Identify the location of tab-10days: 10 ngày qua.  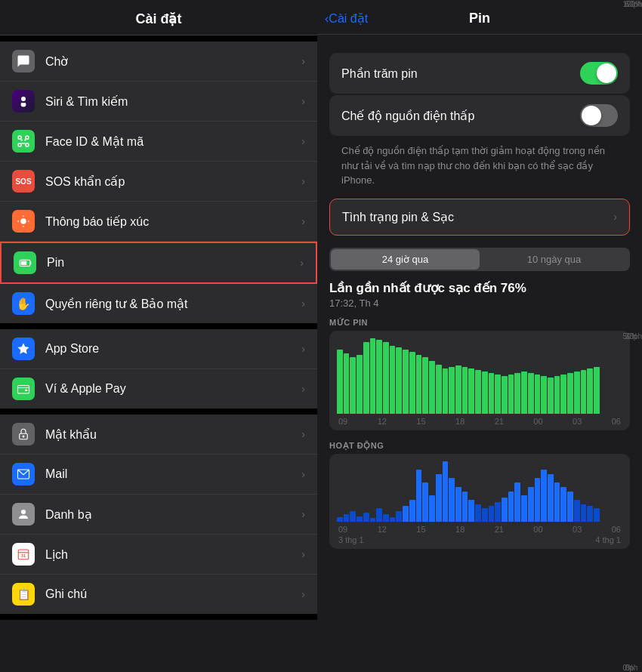
(554, 260).